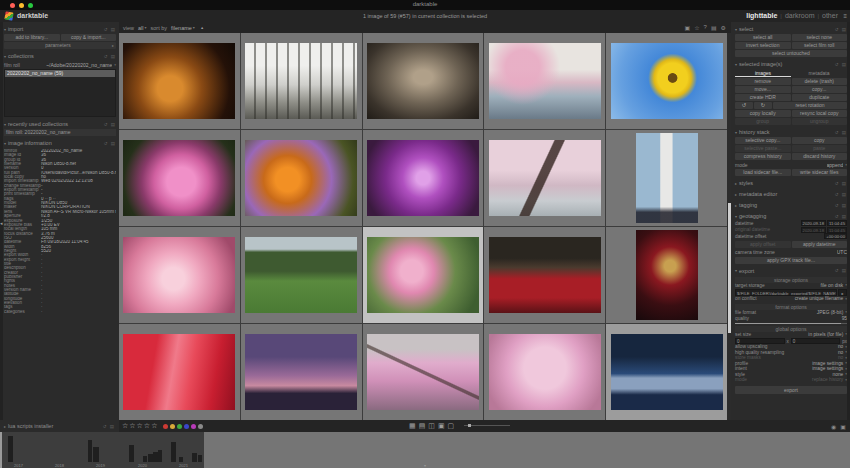  Describe the element at coordinates (760, 341) in the screenshot. I see `max-width-input: 0` at that location.